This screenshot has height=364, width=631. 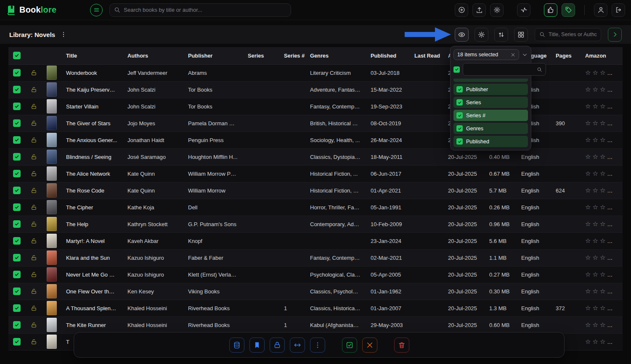 What do you see at coordinates (565, 55) in the screenshot?
I see `column-header: Pages` at bounding box center [565, 55].